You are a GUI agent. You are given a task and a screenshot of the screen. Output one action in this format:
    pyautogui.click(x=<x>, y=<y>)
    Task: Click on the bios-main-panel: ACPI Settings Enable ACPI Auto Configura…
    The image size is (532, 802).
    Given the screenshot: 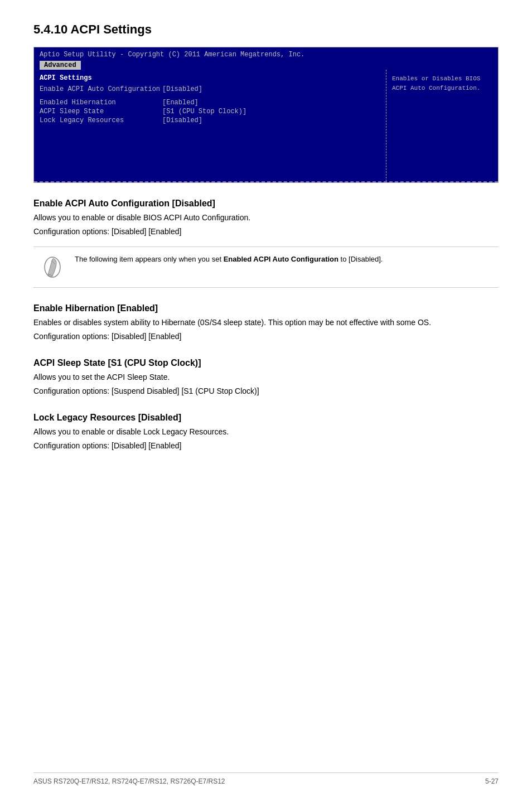 What is the action you would take?
    pyautogui.click(x=210, y=125)
    